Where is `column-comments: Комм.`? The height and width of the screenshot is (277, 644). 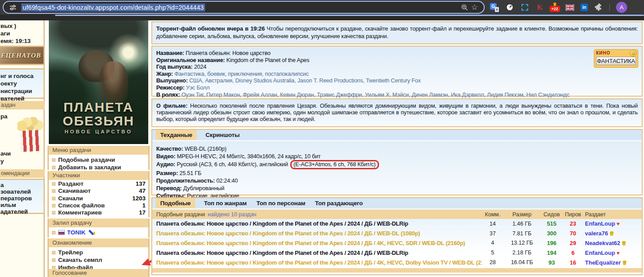 column-comments: Комм. is located at coordinates (493, 215).